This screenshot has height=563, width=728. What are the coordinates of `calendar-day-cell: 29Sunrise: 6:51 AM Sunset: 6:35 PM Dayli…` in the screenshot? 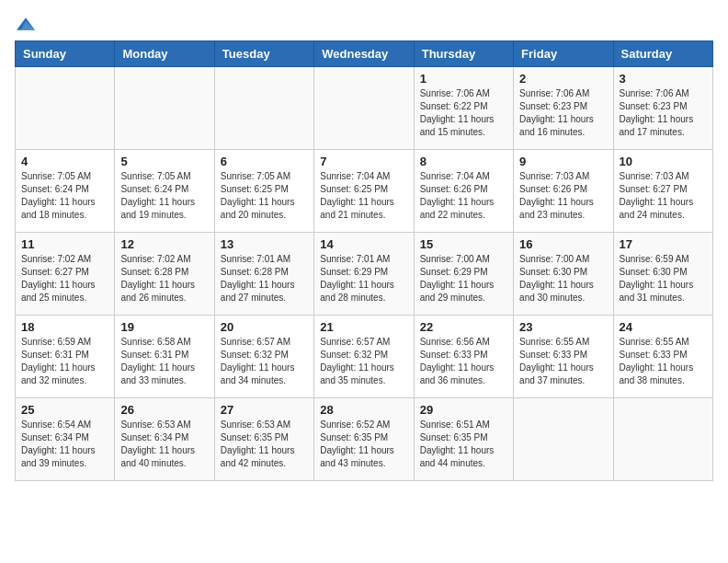 It's located at (463, 440).